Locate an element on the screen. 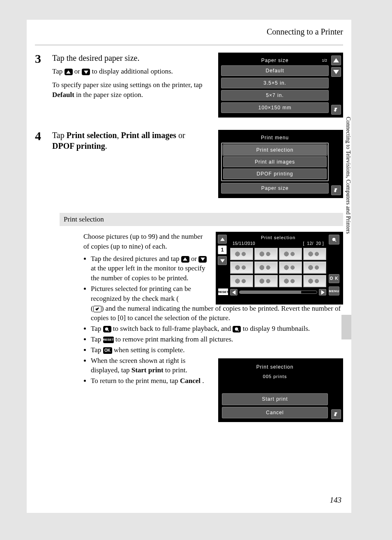 The width and height of the screenshot is (392, 540). cancel-button: Cancel is located at coordinates (275, 413).